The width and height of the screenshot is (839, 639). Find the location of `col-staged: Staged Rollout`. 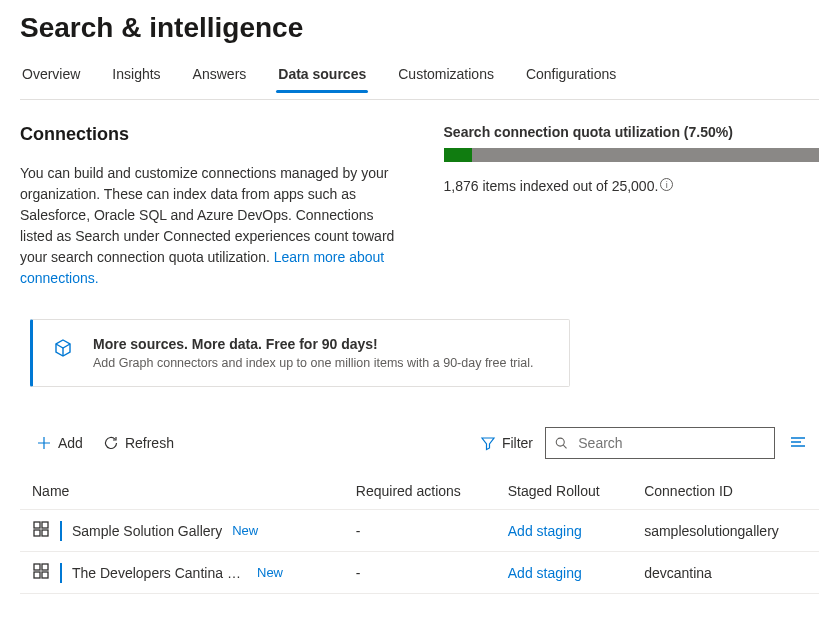

col-staged: Staged Rollout is located at coordinates (564, 492).